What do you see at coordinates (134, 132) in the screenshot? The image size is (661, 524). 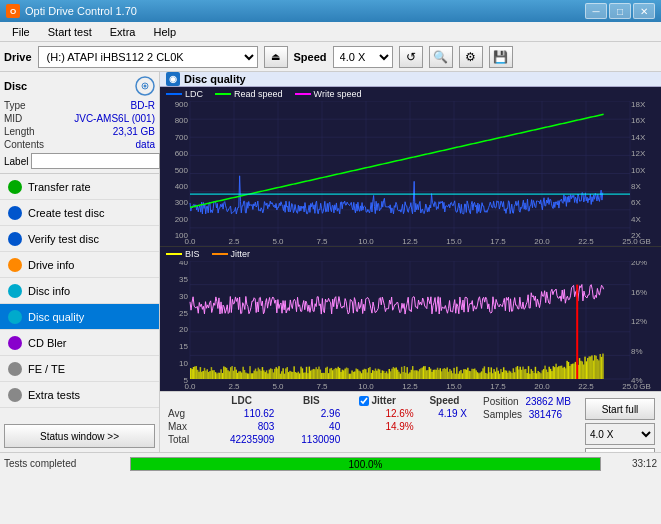 I see `length-value: 23,31 GB` at bounding box center [134, 132].